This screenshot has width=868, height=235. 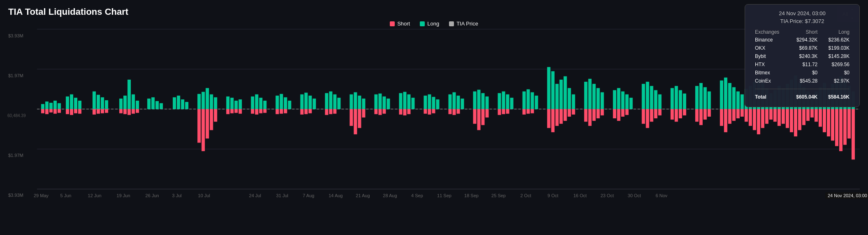 I want to click on x-label-aug28: 28 Aug, so click(x=390, y=196).